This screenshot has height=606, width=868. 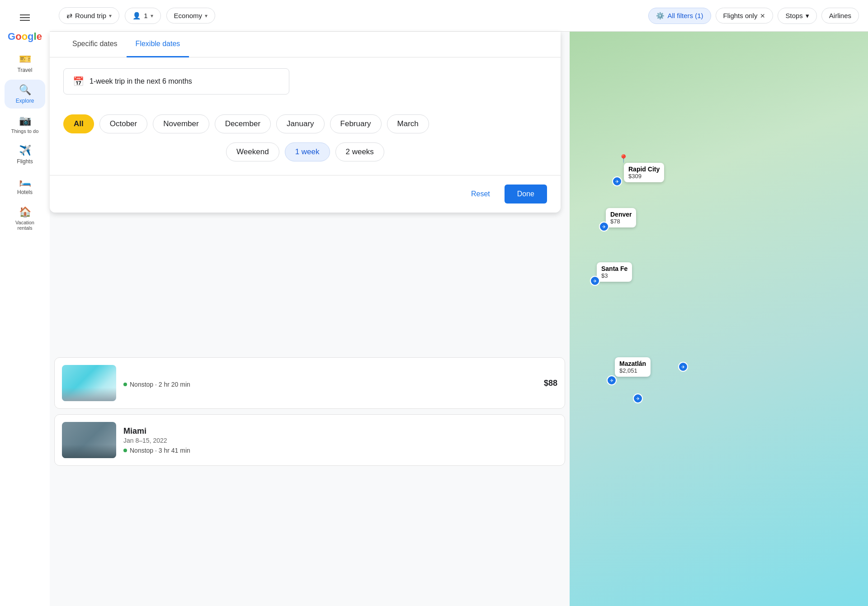 I want to click on explore-icon: 🔍, so click(x=25, y=90).